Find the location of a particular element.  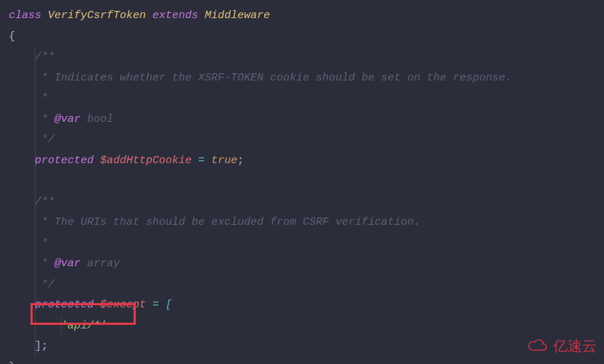

comment-text: * Indicates whether the XSRF-TOKEN cooki… is located at coordinates (273, 78).